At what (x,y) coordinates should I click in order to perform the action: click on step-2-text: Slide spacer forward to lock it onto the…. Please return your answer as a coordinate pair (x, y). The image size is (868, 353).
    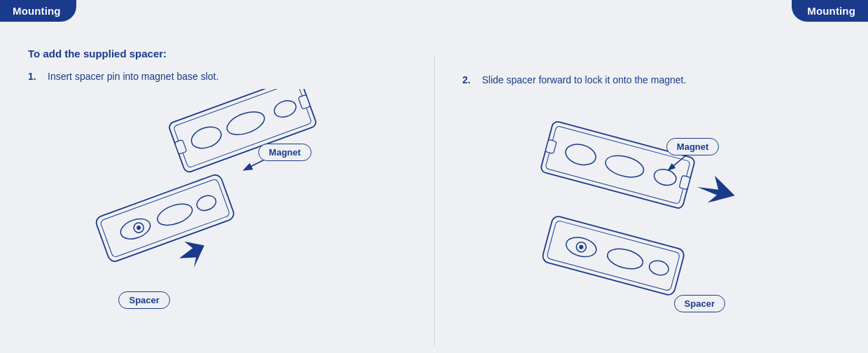
    Looking at the image, I should click on (584, 80).